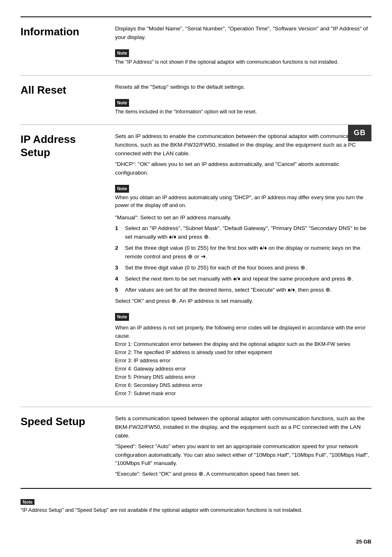 Image resolution: width=392 pixels, height=557 pixels. Describe the element at coordinates (118, 253) in the screenshot. I see `step-num-2: 2` at that location.